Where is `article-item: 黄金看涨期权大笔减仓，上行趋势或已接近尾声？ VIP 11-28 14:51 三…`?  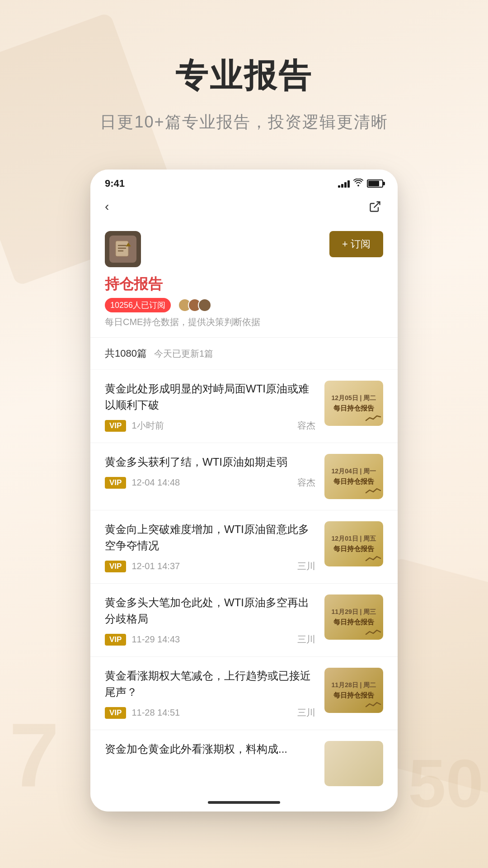 article-item: 黄金看涨期权大笔减仓，上行趋势或已接近尾声？ VIP 11-28 14:51 三… is located at coordinates (244, 693).